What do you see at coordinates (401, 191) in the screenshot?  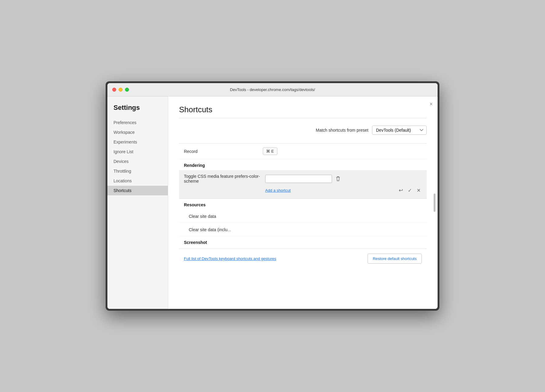 I see `undo-icon: ↩` at bounding box center [401, 191].